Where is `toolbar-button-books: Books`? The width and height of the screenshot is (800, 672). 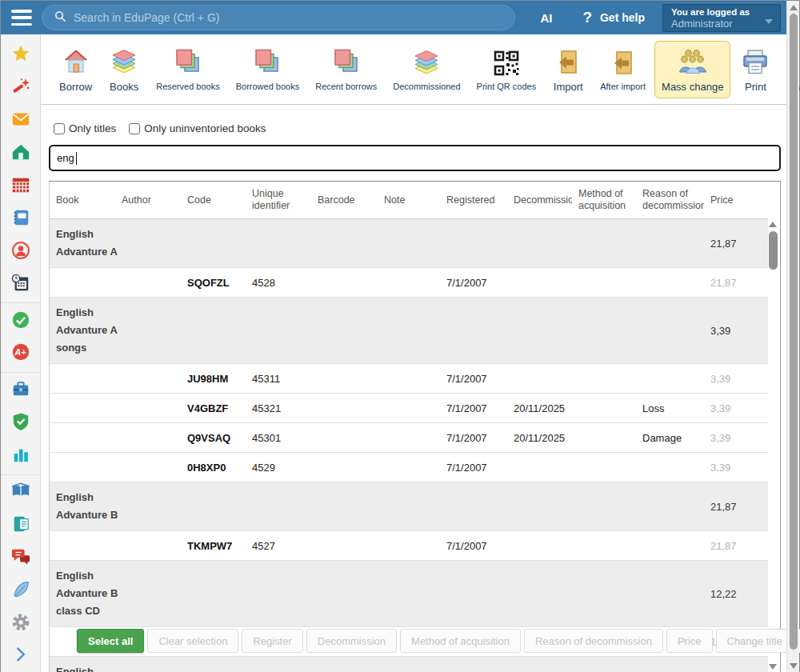
toolbar-button-books: Books is located at coordinates (124, 70).